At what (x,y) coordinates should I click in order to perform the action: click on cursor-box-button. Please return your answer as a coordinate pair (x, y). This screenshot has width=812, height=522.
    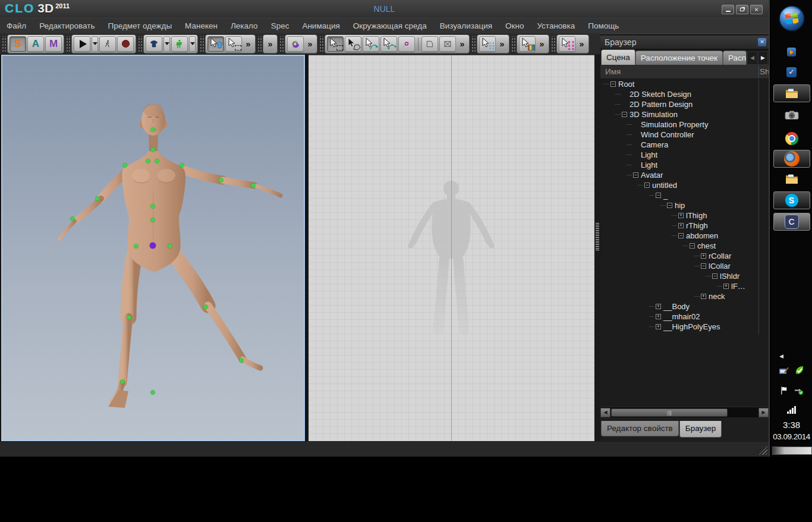
    Looking at the image, I should click on (335, 44).